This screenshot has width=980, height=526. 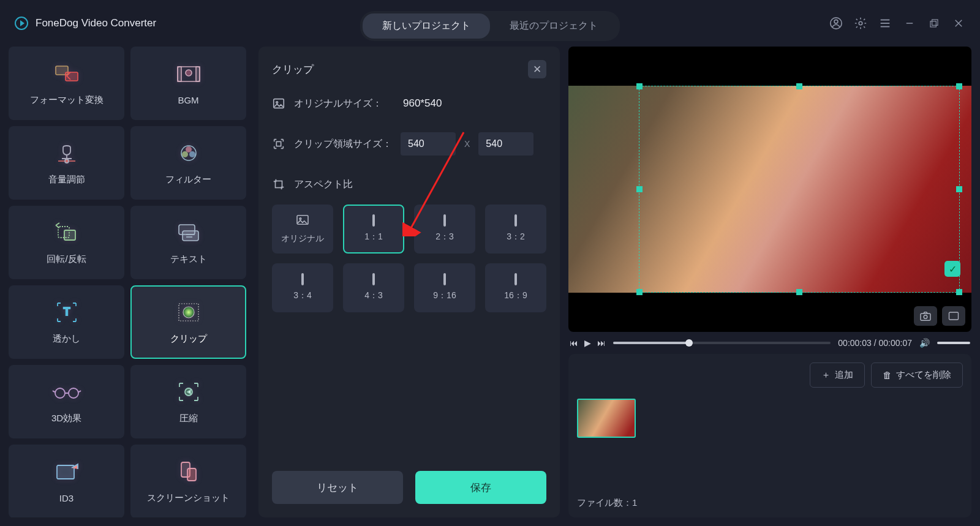 I want to click on tool-6: T透かし, so click(x=66, y=322).